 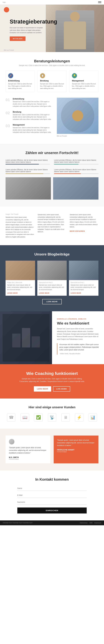 I want to click on testimonial-text-1: "Sample quote. Lorem ipsum dolor sit ame…, so click(x=76, y=443).